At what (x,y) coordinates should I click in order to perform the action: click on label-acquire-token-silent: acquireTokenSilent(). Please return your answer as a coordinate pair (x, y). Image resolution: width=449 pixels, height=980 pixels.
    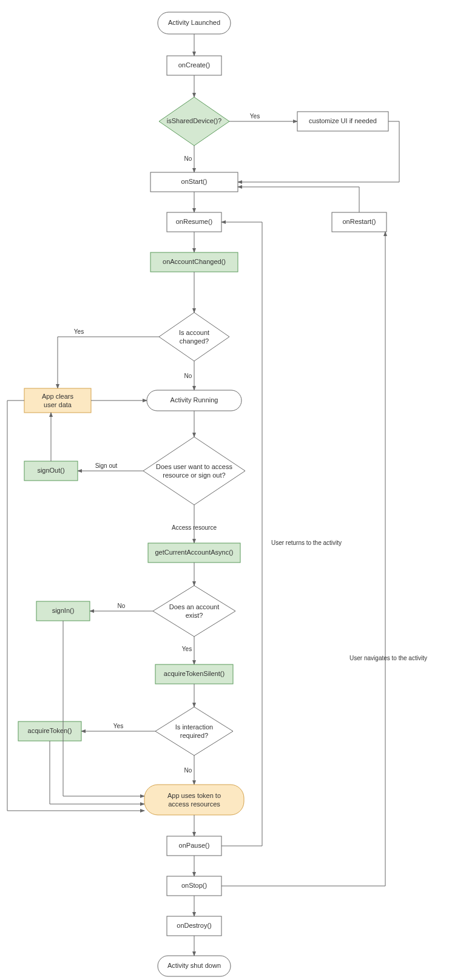
    Looking at the image, I should click on (194, 674).